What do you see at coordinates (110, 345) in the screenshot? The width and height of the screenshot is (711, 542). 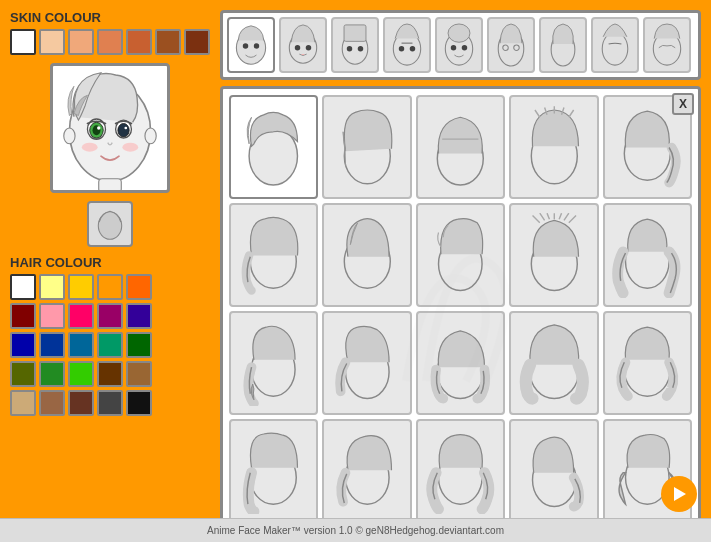 I see `hair-swatches` at bounding box center [110, 345].